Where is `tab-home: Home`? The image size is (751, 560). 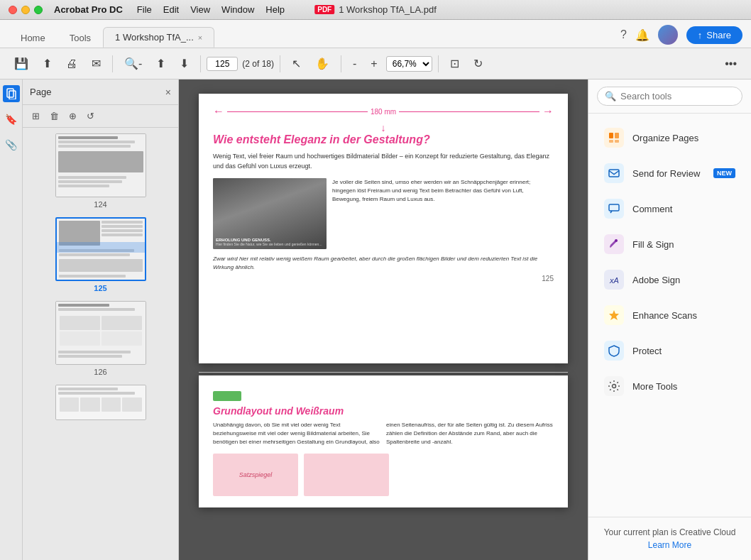
tab-home: Home is located at coordinates (33, 38).